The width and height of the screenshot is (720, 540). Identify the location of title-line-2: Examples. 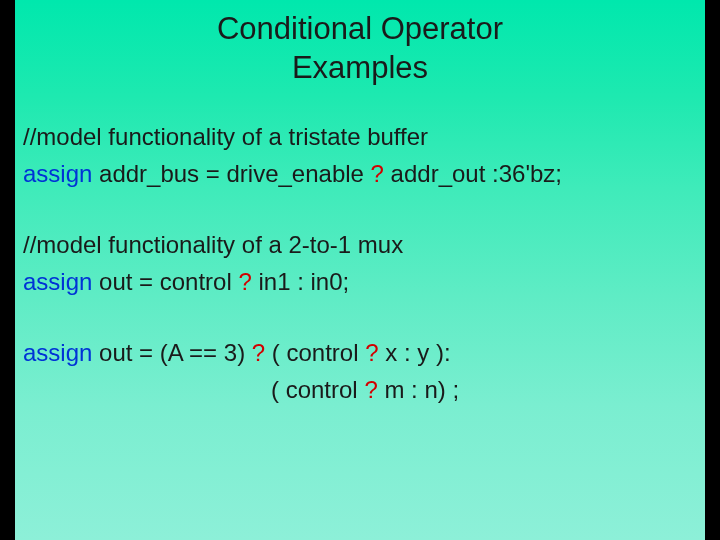
(360, 68).